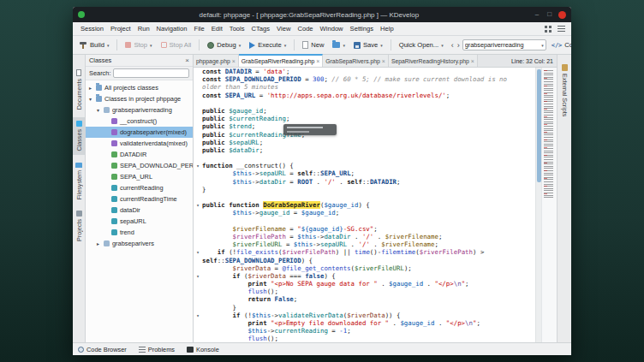  What do you see at coordinates (365, 142) in the screenshot?
I see `code-line: public $sepaURL;` at bounding box center [365, 142].